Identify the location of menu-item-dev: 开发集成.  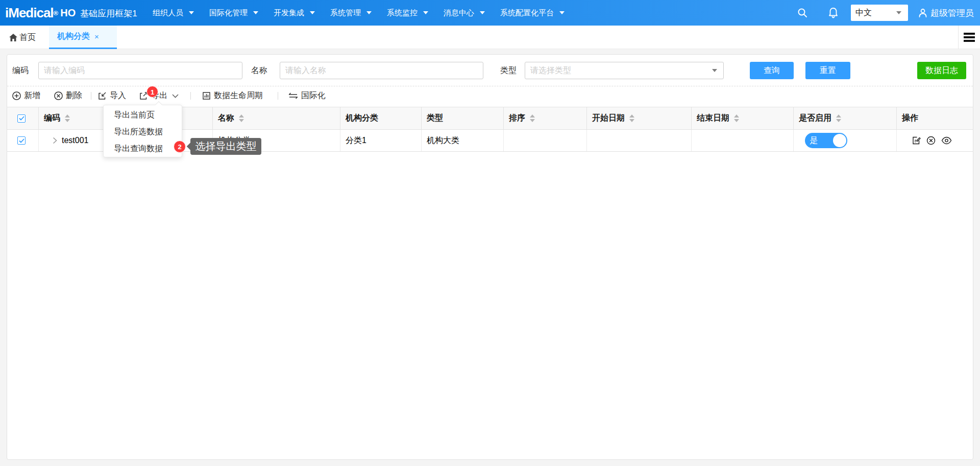
(294, 13).